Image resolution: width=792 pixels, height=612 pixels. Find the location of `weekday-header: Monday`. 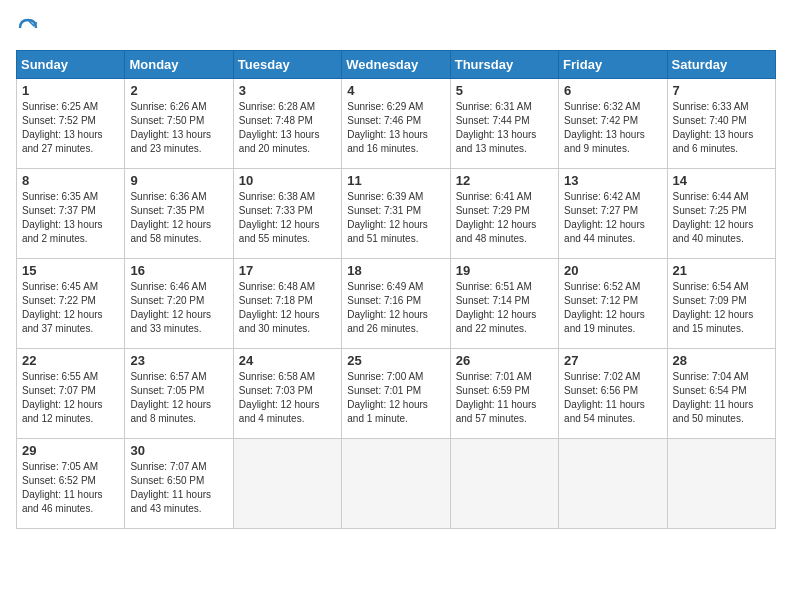

weekday-header: Monday is located at coordinates (179, 65).